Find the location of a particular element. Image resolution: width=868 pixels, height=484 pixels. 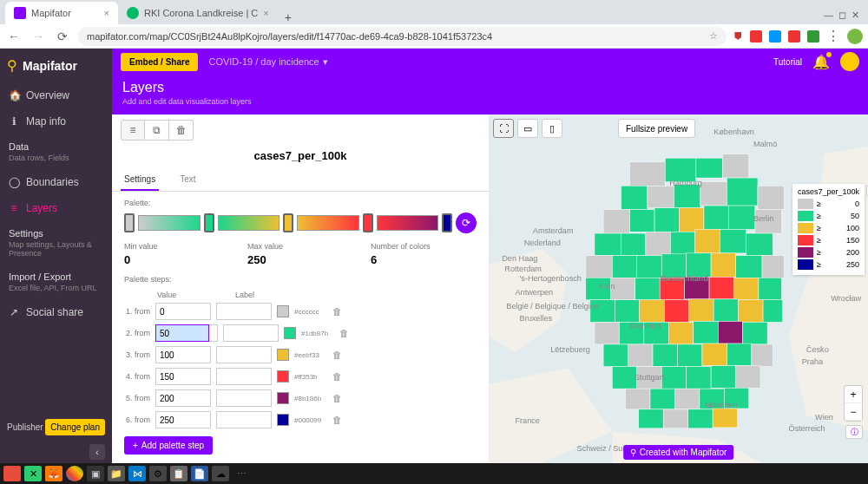

sidebar-item-social: ↗ Social share is located at coordinates (56, 312).